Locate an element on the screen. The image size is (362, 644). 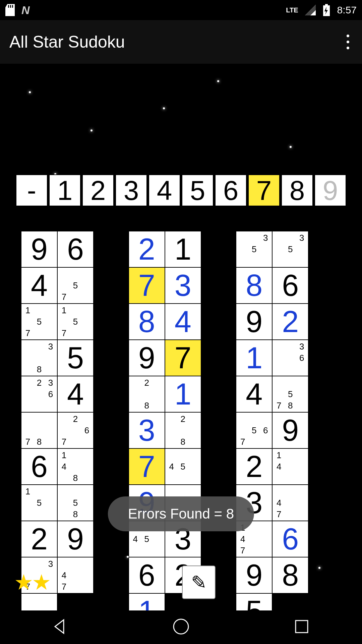
candidates: 15 is located at coordinates (39, 503).